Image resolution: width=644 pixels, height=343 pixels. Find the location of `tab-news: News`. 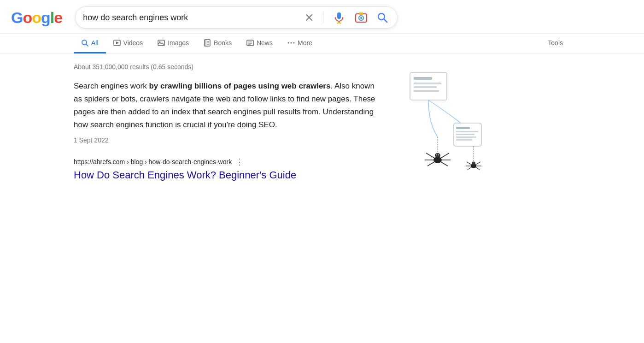

tab-news: News is located at coordinates (260, 43).